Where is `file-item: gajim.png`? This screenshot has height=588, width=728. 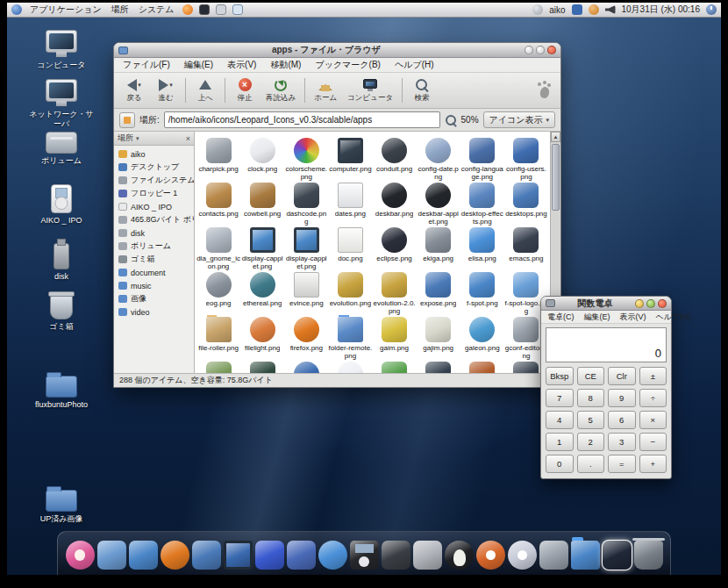 file-item: gajim.png is located at coordinates (439, 337).